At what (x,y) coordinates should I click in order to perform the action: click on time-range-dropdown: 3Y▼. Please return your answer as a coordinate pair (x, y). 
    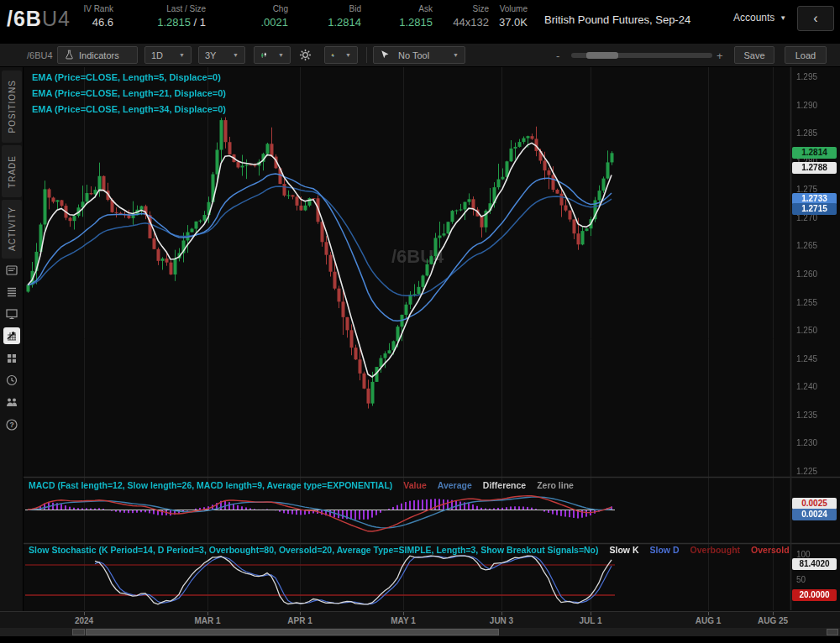
    Looking at the image, I should click on (222, 55).